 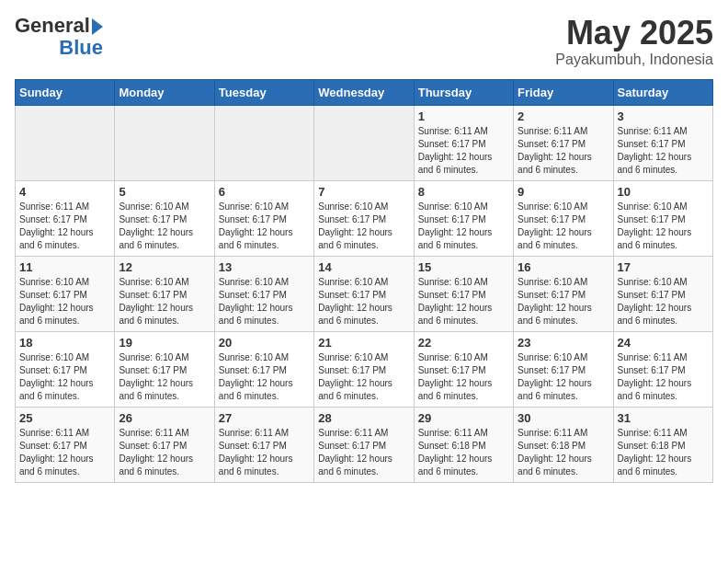 I want to click on day-header-friday: Friday, so click(x=563, y=92).